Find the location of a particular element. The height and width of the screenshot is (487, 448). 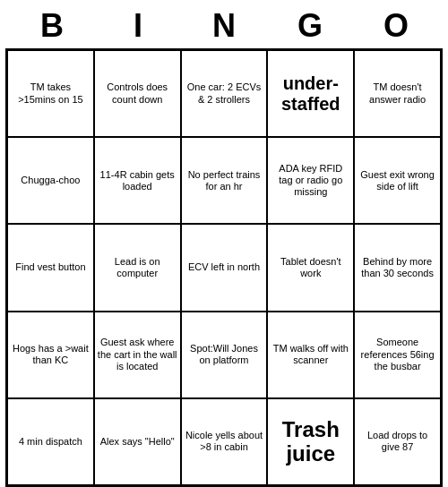

bingo-cell: Alex says "Hello" is located at coordinates (138, 442).